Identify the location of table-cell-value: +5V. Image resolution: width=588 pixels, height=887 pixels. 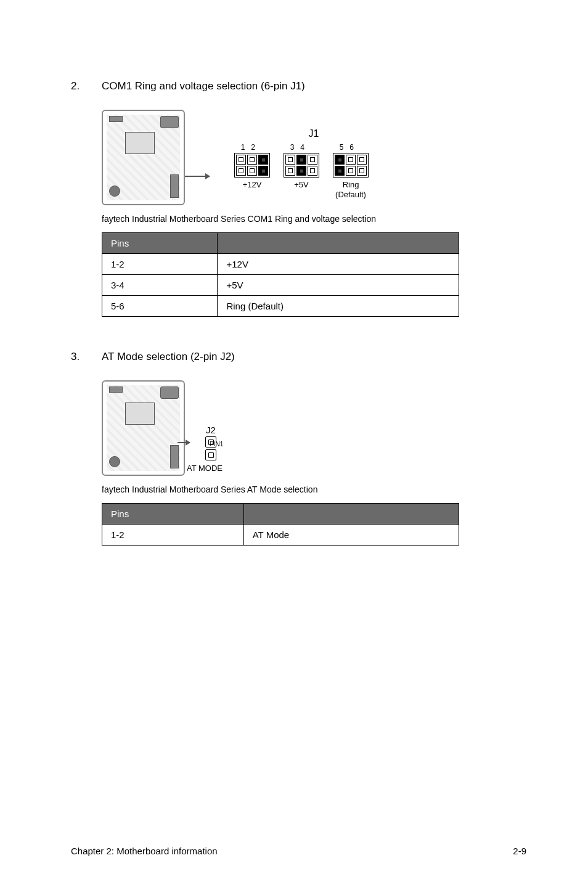
(338, 285).